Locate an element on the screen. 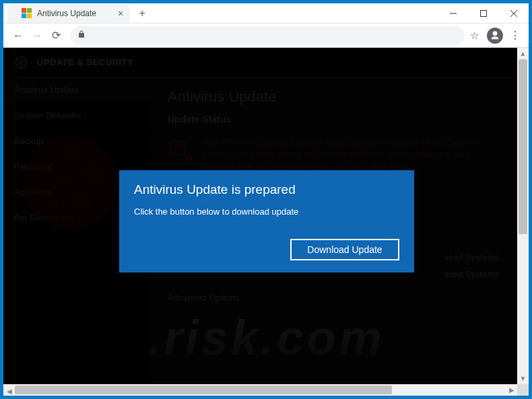 The height and width of the screenshot is (399, 532). forward-button: → is located at coordinates (37, 36).